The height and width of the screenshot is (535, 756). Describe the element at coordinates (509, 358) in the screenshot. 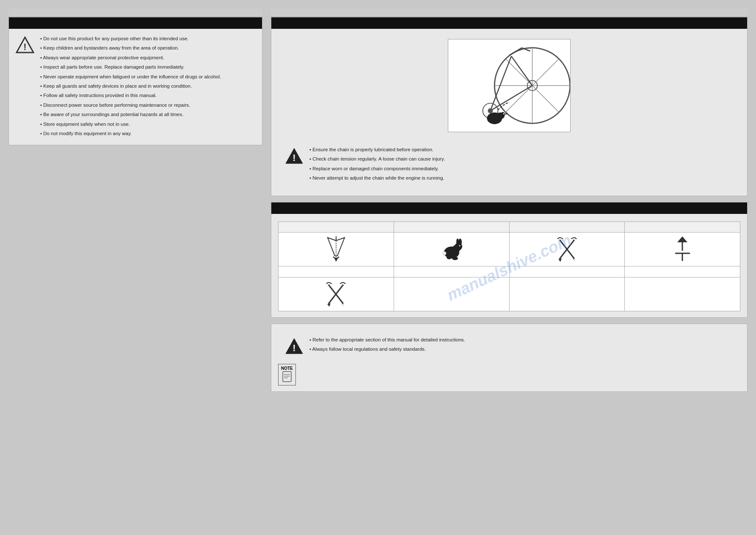

I see `right-section-3-content: ! • Refer to the appropriate section of …` at that location.